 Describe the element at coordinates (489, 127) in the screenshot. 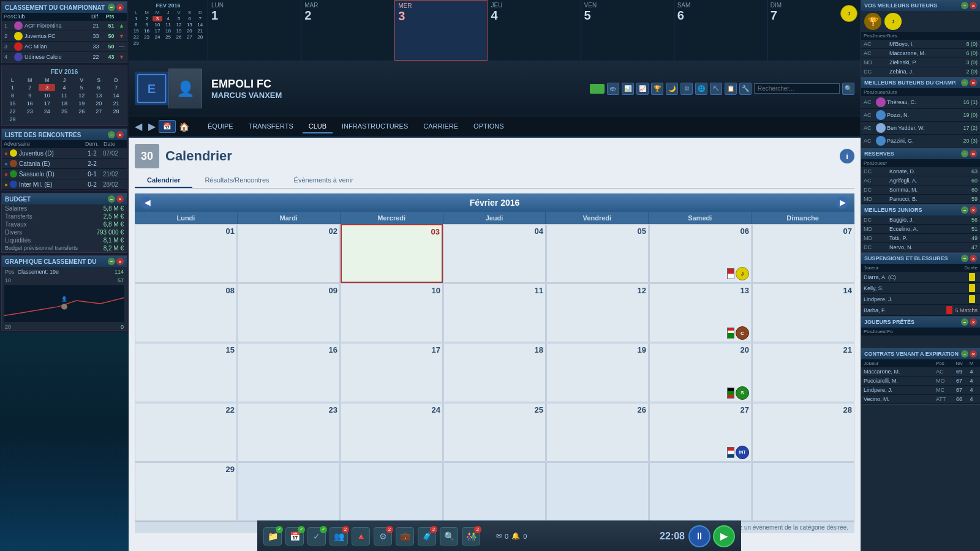

I see `nav-options: OPTIONS` at that location.